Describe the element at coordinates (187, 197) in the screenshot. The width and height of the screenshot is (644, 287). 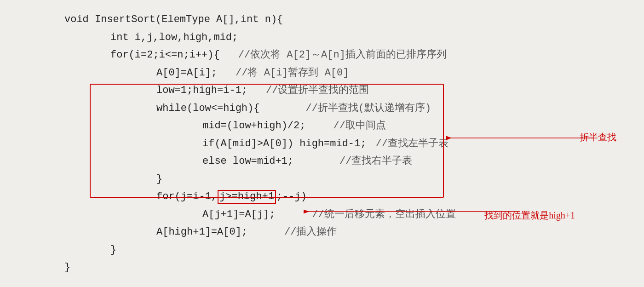
I see `code-text-11: for(j=i-1,` at that location.